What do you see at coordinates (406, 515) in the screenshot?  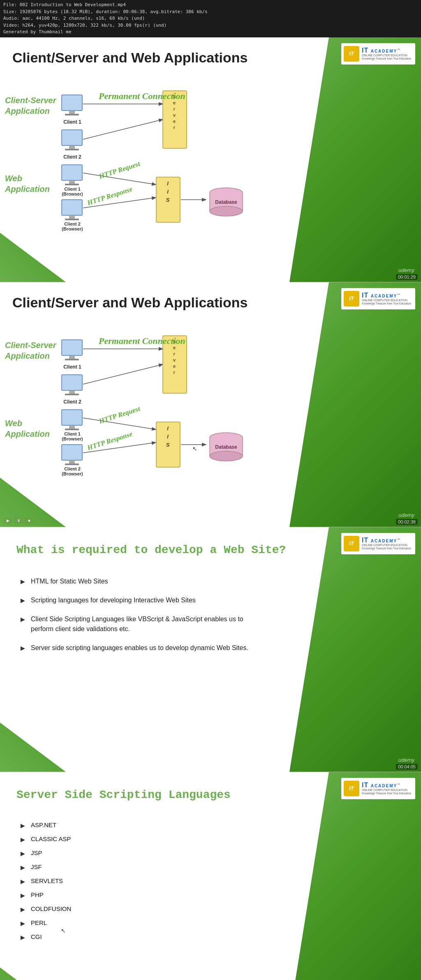 I see `slide2-udemy: udemy` at bounding box center [406, 515].